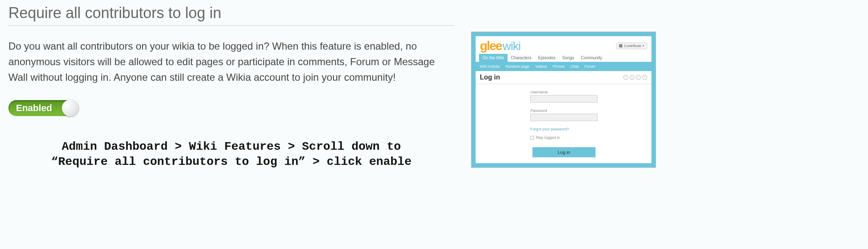 This screenshot has width=868, height=249. I want to click on password-input, so click(564, 117).